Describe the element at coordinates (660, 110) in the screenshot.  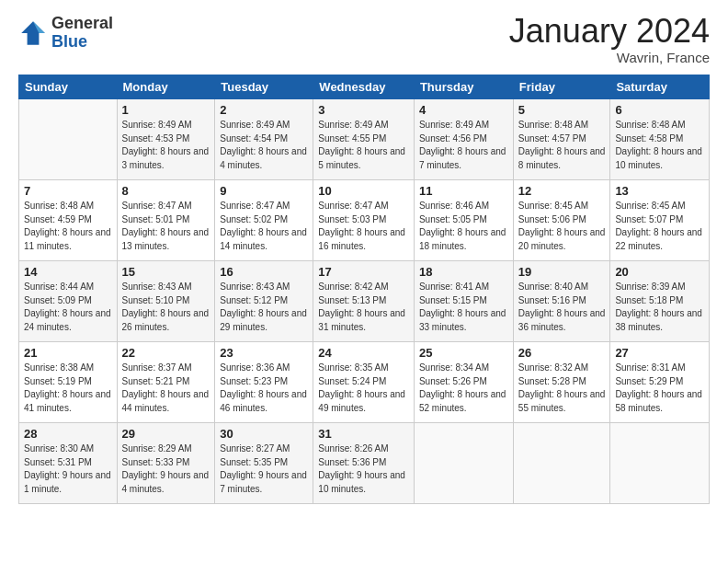
I see `day-number: 6` at that location.